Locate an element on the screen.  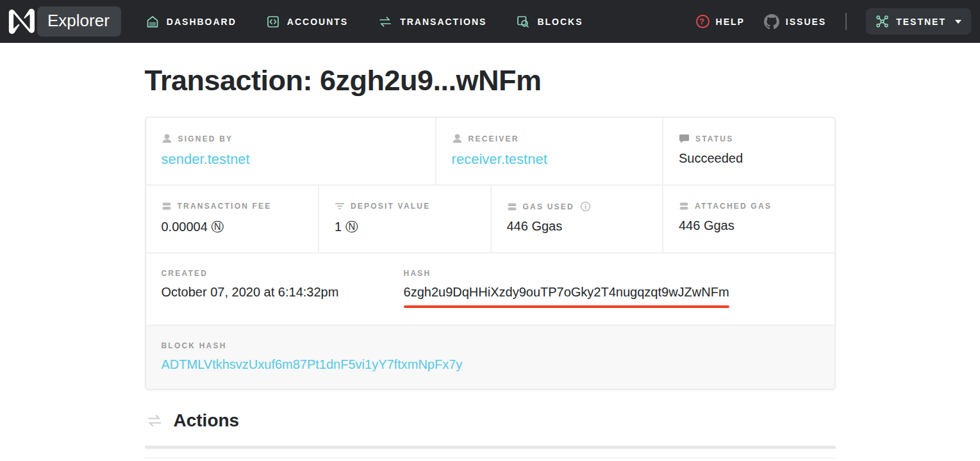
action-row: Transferred 1 Ⓝ to receiver.testnet is located at coordinates (490, 459).